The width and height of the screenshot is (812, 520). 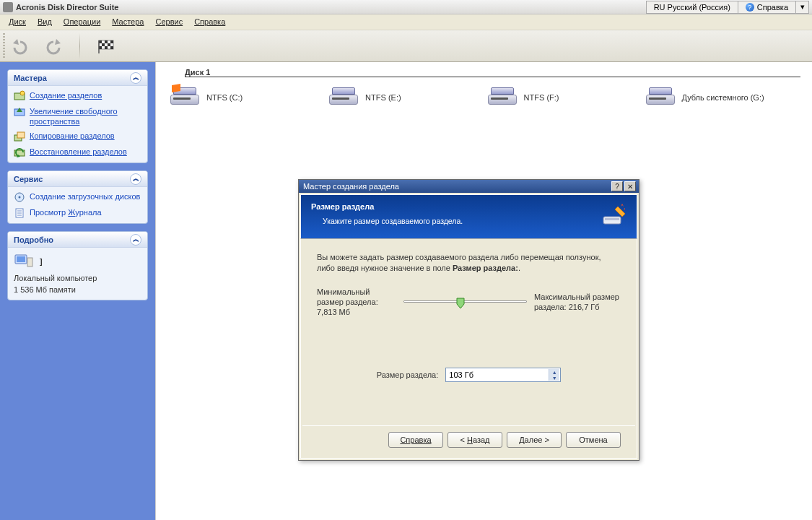 I want to click on disk-item-c: NTFS (C:), so click(x=206, y=98).